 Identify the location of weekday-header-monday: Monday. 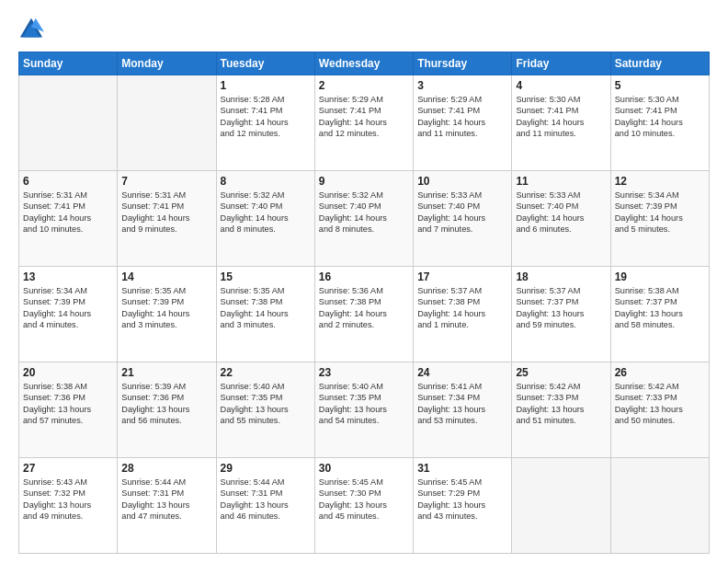
(167, 64).